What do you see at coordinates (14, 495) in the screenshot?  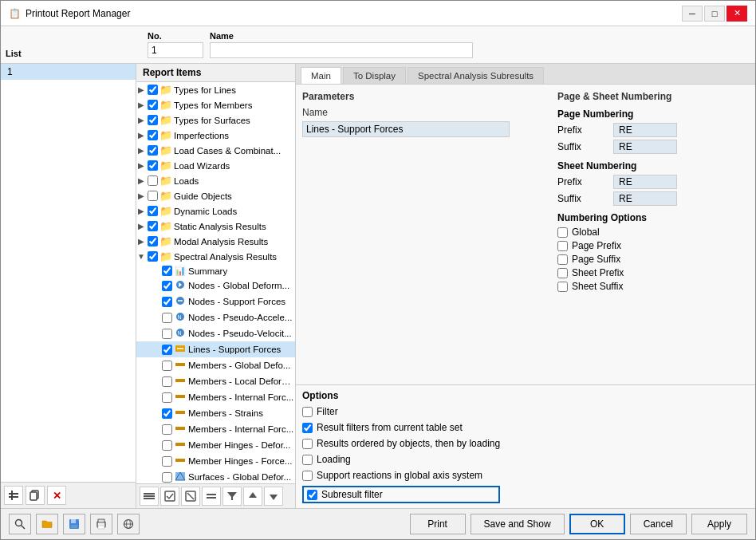 I see `add-list-button` at bounding box center [14, 495].